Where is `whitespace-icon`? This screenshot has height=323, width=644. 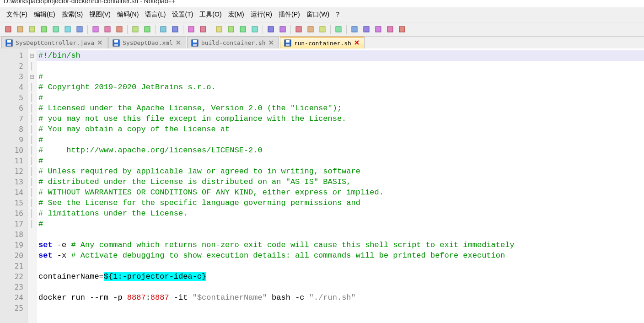 whitespace-icon is located at coordinates (255, 29).